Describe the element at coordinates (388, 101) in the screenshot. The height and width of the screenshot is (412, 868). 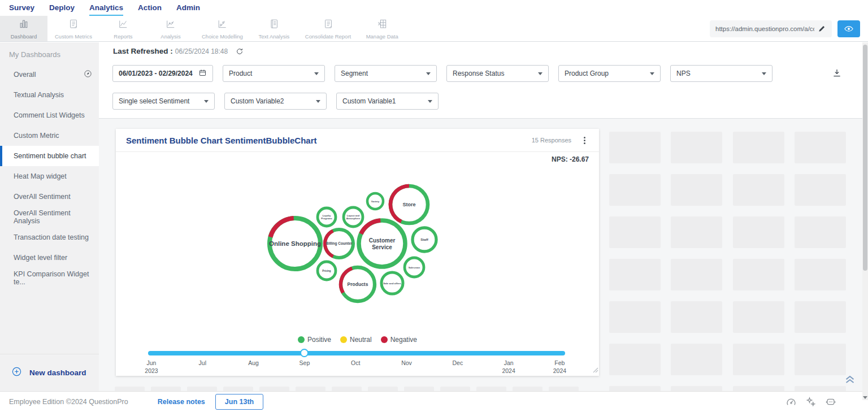
I see `filter-dropdown-custom-variable1: Custom Variable1` at that location.